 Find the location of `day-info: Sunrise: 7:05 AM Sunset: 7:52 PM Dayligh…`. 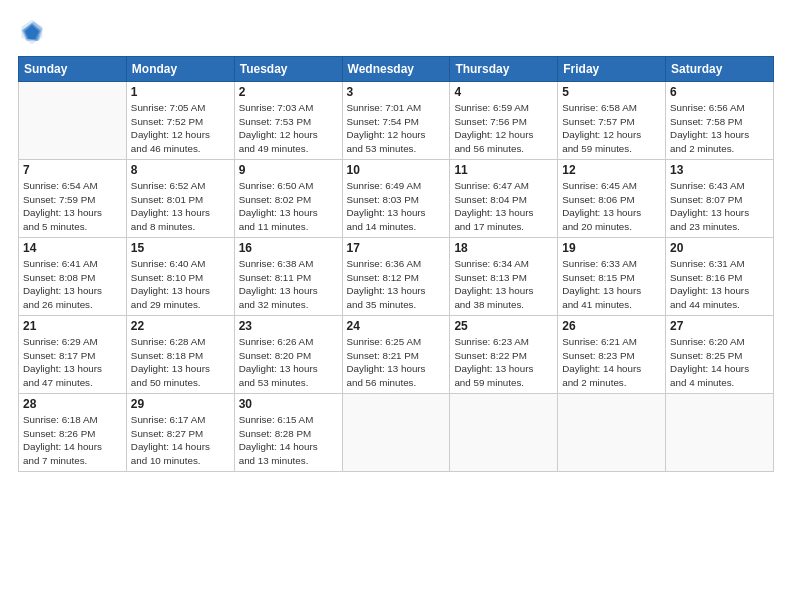

day-info: Sunrise: 7:05 AM Sunset: 7:52 PM Dayligh… is located at coordinates (180, 128).